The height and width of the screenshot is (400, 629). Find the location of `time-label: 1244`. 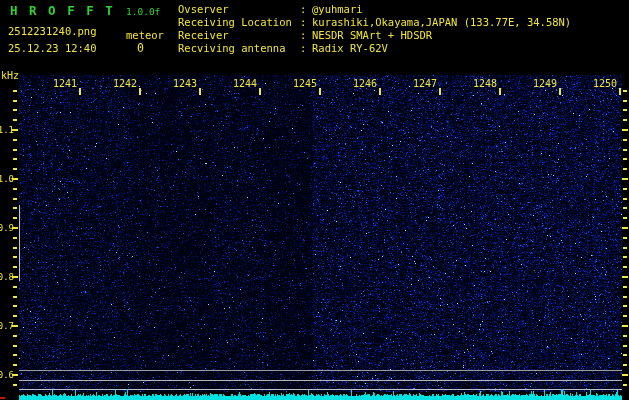

time-label: 1244 is located at coordinates (245, 84).